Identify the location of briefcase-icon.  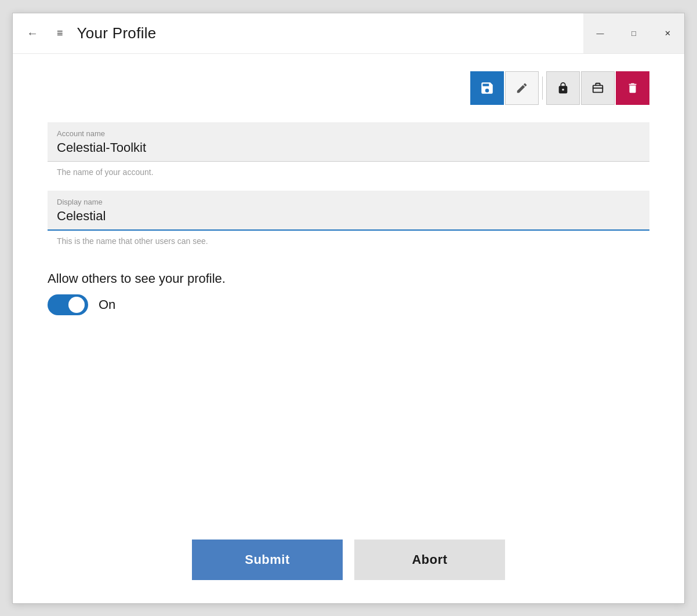
(598, 88).